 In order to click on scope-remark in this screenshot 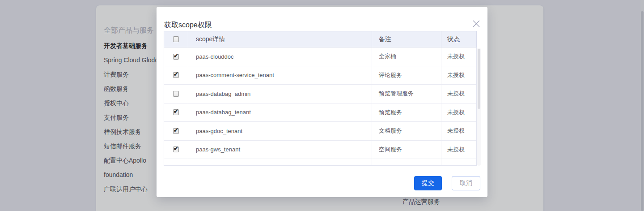, I will do `click(407, 162)`.